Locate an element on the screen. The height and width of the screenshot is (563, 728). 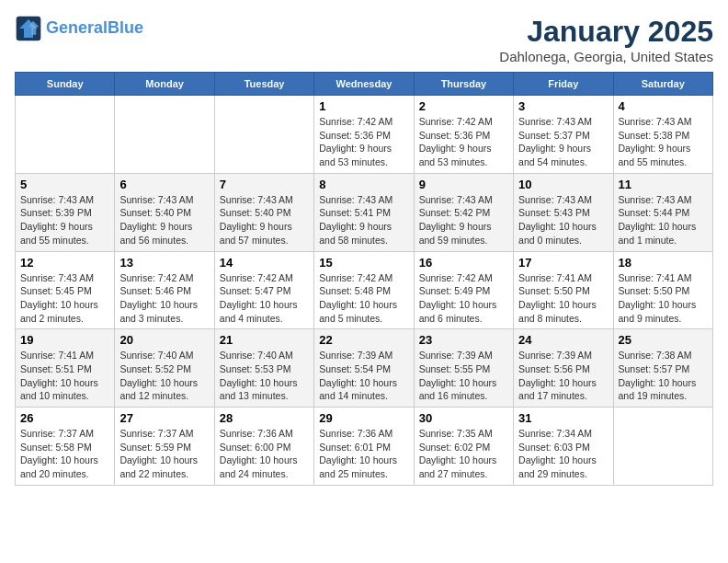
calendar-cell: 22Sunrise: 7:39 AM Sunset: 5:54 PM Dayli… is located at coordinates (364, 368).